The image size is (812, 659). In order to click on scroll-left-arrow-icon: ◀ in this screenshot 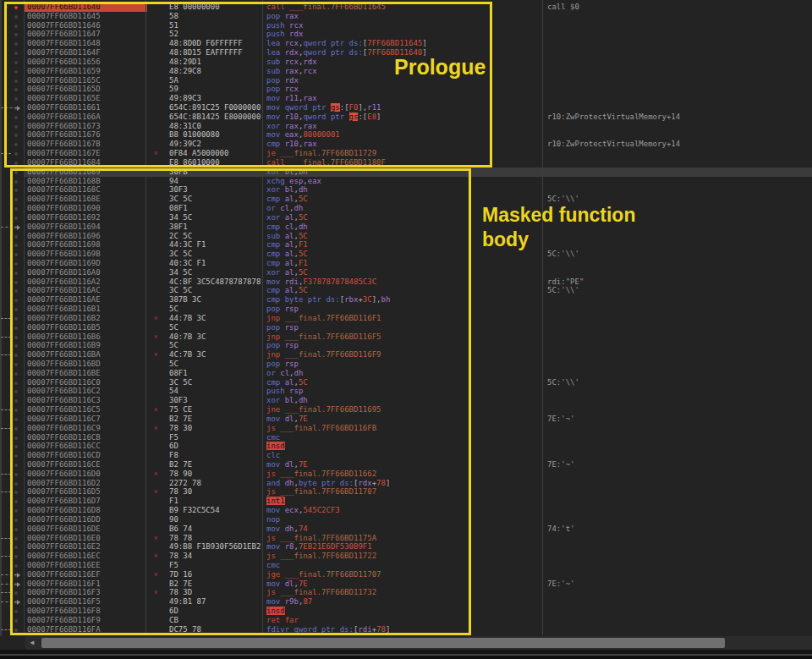, I will do `click(32, 643)`.